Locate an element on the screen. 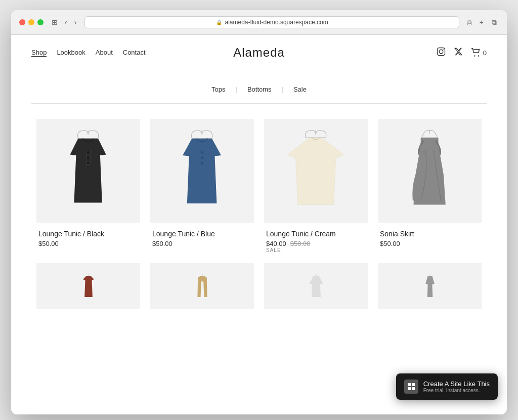 The height and width of the screenshot is (420, 518). product-info-1: Lounge Tunic / Black $50.00 is located at coordinates (88, 239).